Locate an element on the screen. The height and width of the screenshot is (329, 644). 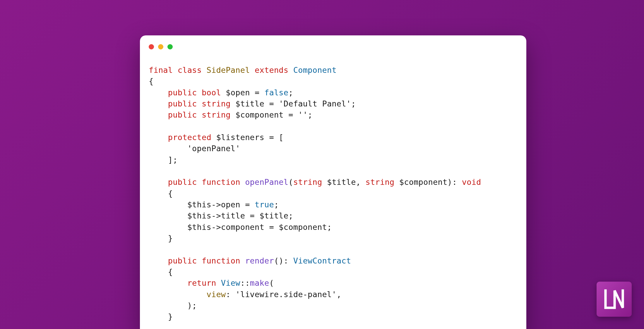
var-listeners: $listeners is located at coordinates (240, 137).